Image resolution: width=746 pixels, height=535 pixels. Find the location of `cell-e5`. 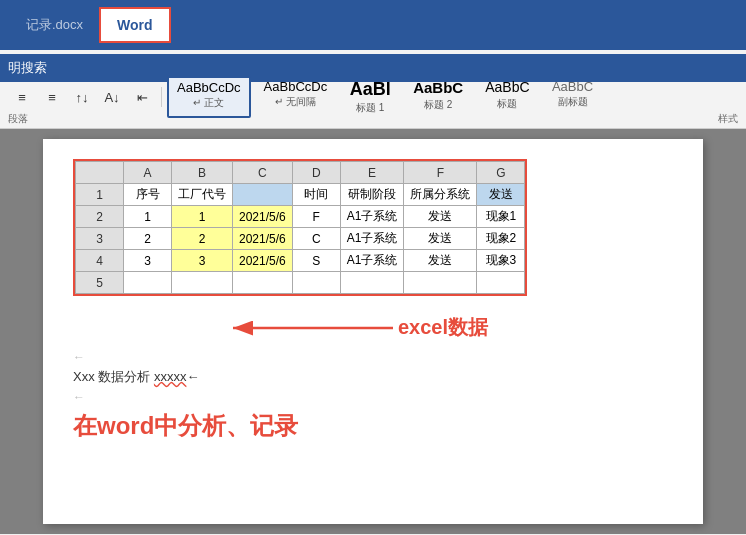

cell-e5 is located at coordinates (372, 283).